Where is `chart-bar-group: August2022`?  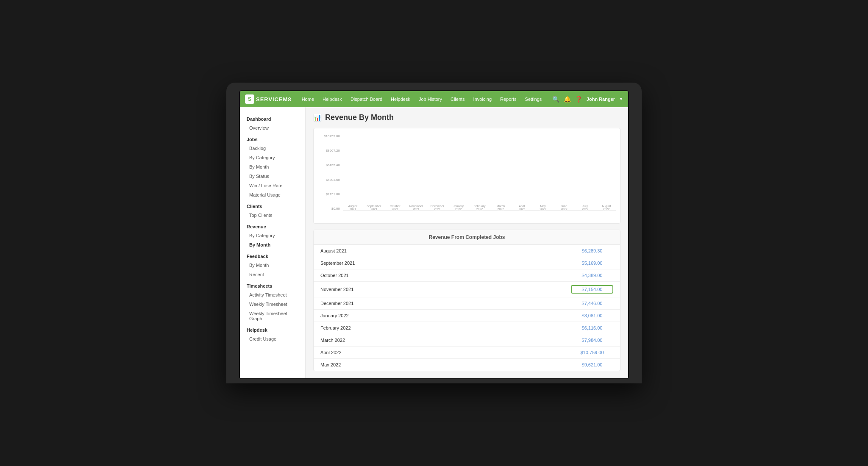 chart-bar-group: August2022 is located at coordinates (606, 207).